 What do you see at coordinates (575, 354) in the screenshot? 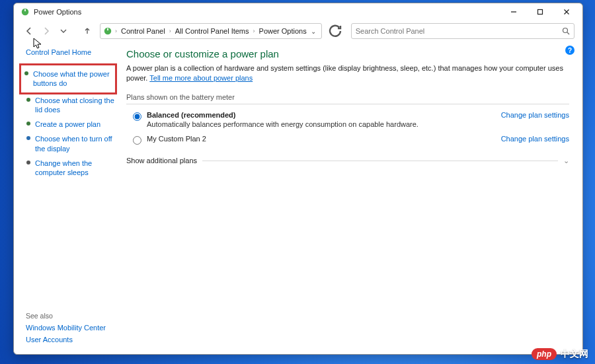
I see `watermark-text: 中文网` at bounding box center [575, 354].